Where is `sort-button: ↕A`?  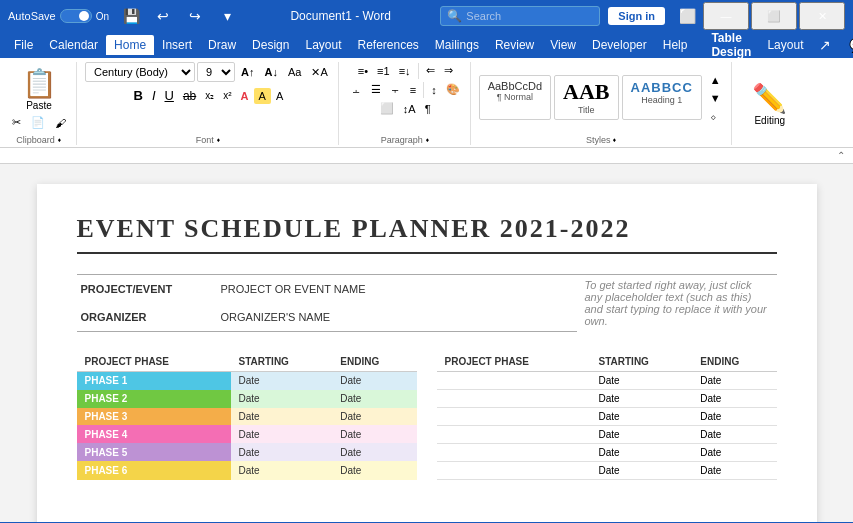
sort-button: ↕A is located at coordinates (410, 109).